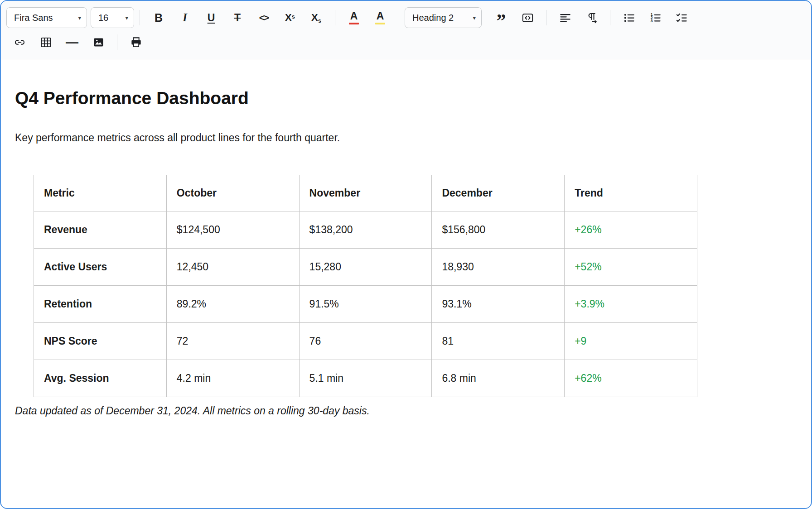  I want to click on table-header-cell: November, so click(365, 193).